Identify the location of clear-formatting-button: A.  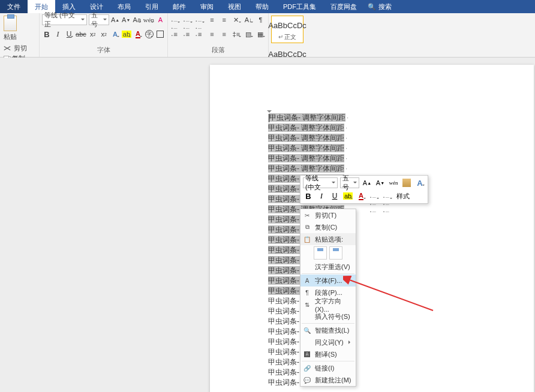
(161, 20).